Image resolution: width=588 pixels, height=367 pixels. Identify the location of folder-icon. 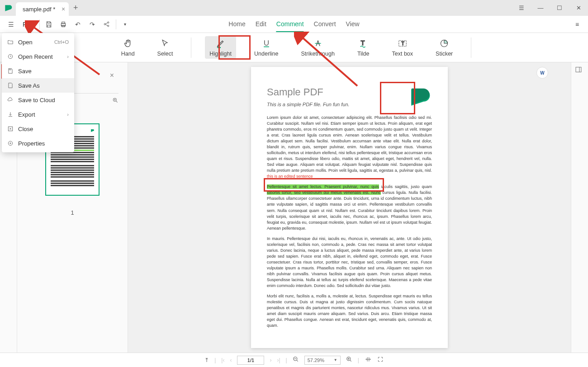
(10, 42).